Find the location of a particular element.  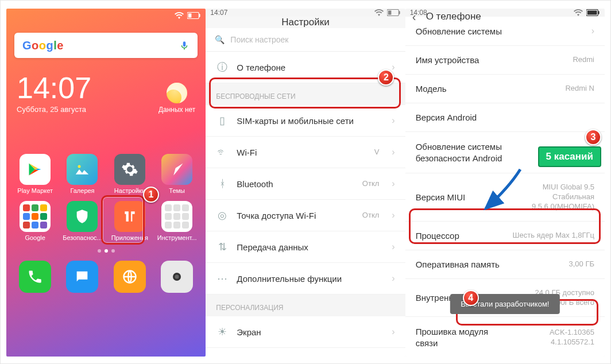

app-settings: Настройки is located at coordinates (130, 174).